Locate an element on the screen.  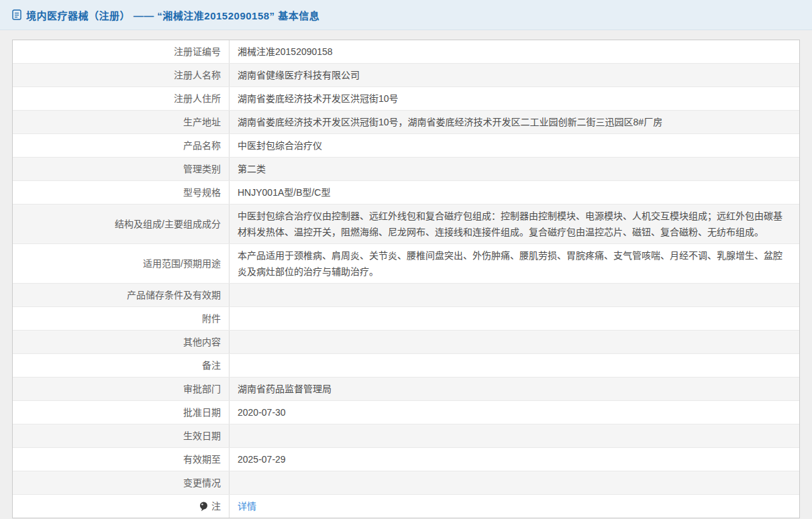
row-label-text: 批准日期 is located at coordinates (202, 412).